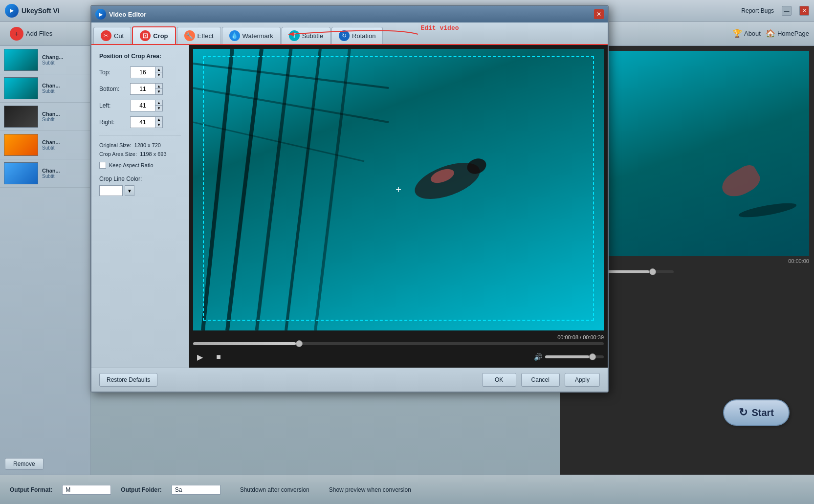 The image size is (814, 504). What do you see at coordinates (112, 122) in the screenshot?
I see `crop-right-label: Right:` at bounding box center [112, 122].